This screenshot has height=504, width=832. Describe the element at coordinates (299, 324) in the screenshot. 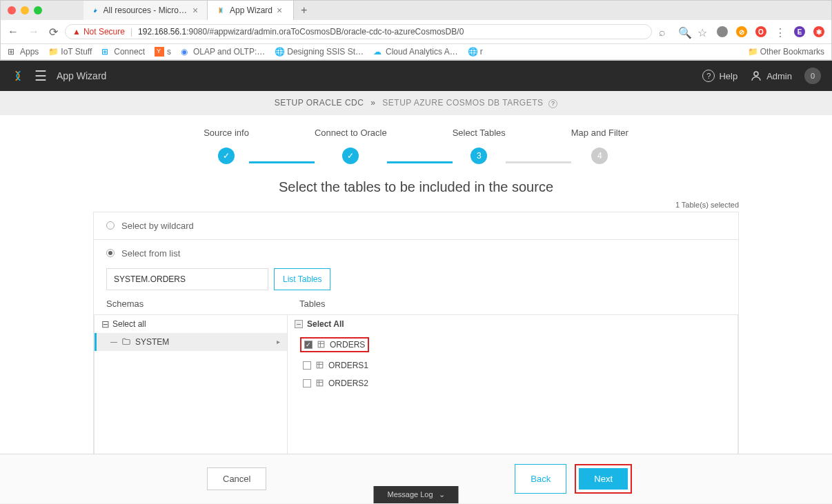

I see `checkbox-partial-icon` at that location.